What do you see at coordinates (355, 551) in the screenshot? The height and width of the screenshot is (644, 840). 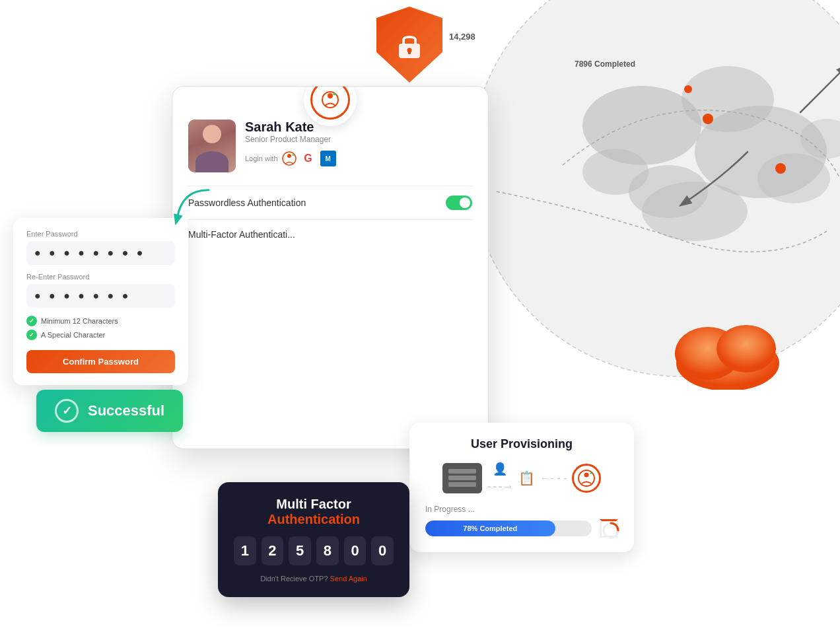 I see `otp-digit-5: 0` at bounding box center [355, 551].